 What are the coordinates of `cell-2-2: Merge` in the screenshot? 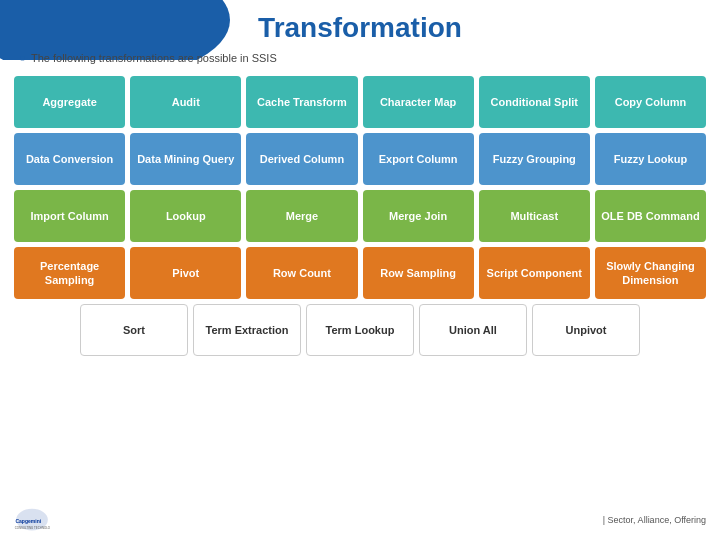 It's located at (302, 216).